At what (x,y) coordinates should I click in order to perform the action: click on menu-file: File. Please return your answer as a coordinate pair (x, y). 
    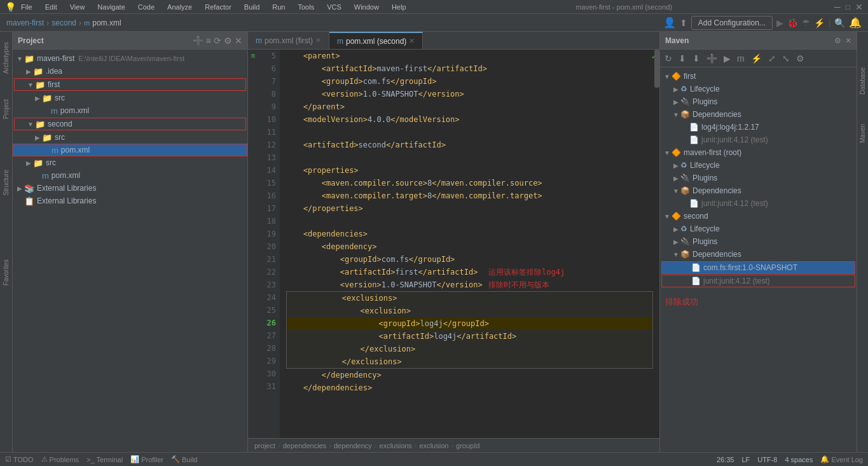
    Looking at the image, I should click on (27, 7).